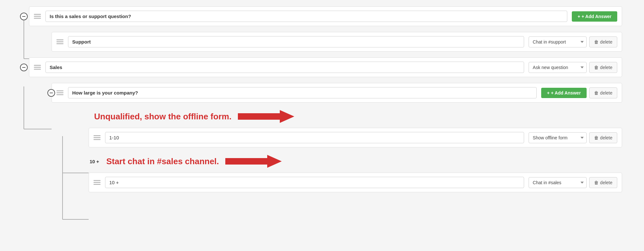 Image resolution: width=644 pixels, height=251 pixels. Describe the element at coordinates (315, 183) in the screenshot. I see `answer-input-10plus` at that location.